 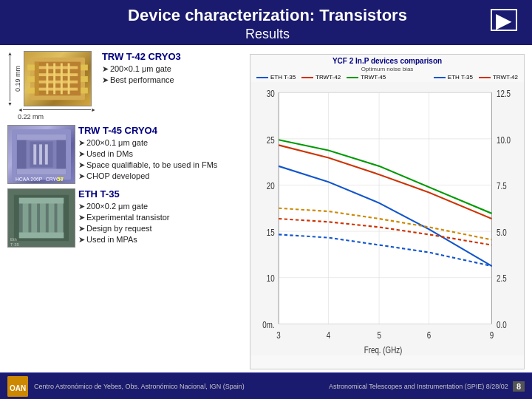 I want to click on trw-t42-section: ▲ ▼ 0.19 mm, so click(x=126, y=86).